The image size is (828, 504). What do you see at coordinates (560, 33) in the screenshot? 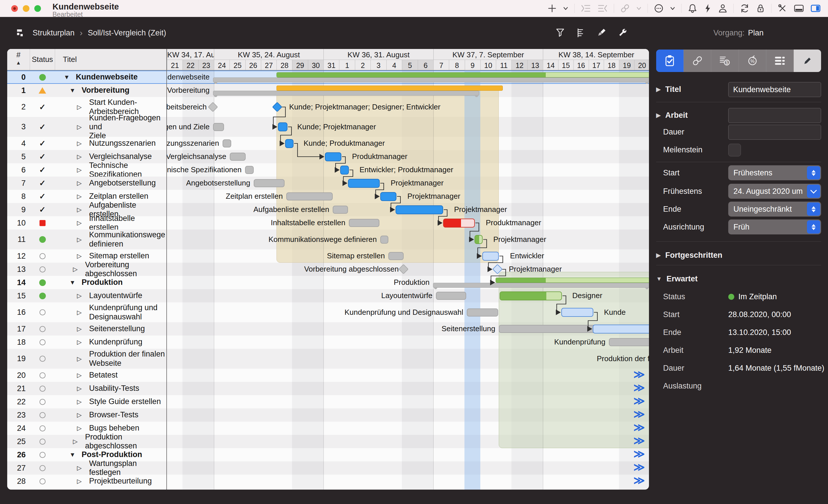
I see `funnel-button` at bounding box center [560, 33].